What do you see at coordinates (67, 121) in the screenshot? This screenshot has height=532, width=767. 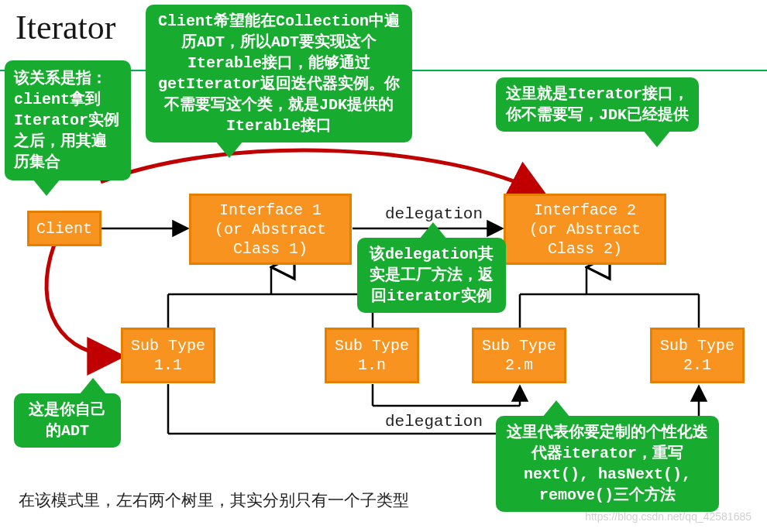 I see `callout-left-text: 该关系是指：client拿到Iterator实例之后，用其遍历集合` at bounding box center [67, 121].